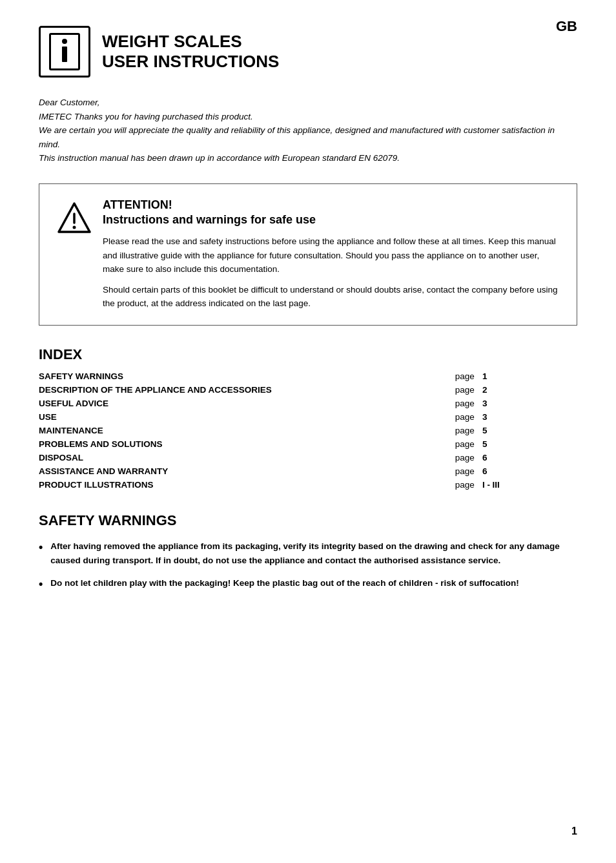 The height and width of the screenshot is (863, 616). Describe the element at coordinates (314, 553) in the screenshot. I see `safety-item-text: After having removed the appliance from …` at that location.